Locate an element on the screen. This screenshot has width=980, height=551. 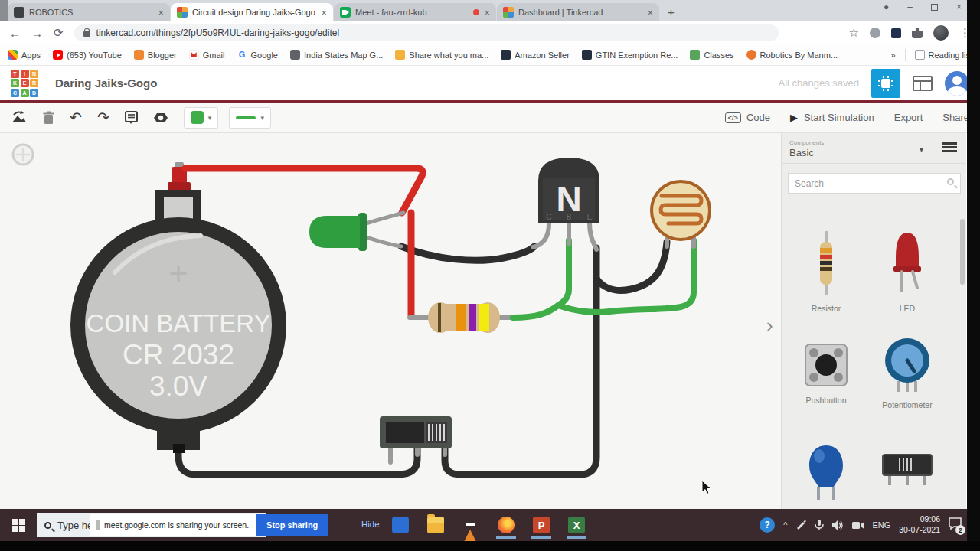
tab-robotics: ROBOTICS × is located at coordinates (89, 12).